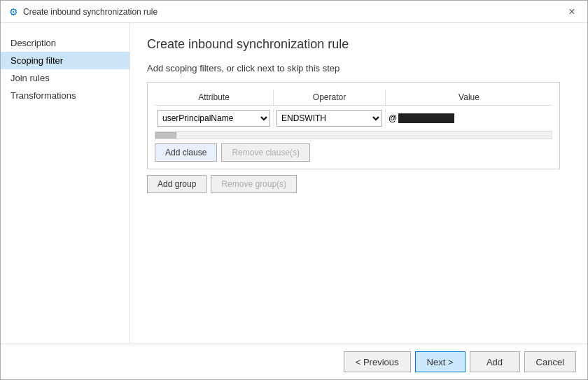 The image size is (588, 380). I want to click on remove-clause-button: Remove clause(s), so click(266, 153).